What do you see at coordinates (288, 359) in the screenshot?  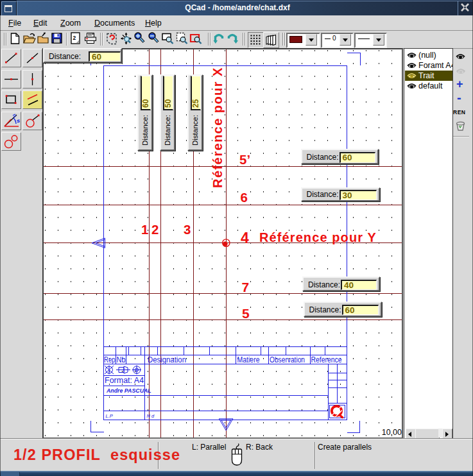 I see `svg-text: Observation` at bounding box center [288, 359].